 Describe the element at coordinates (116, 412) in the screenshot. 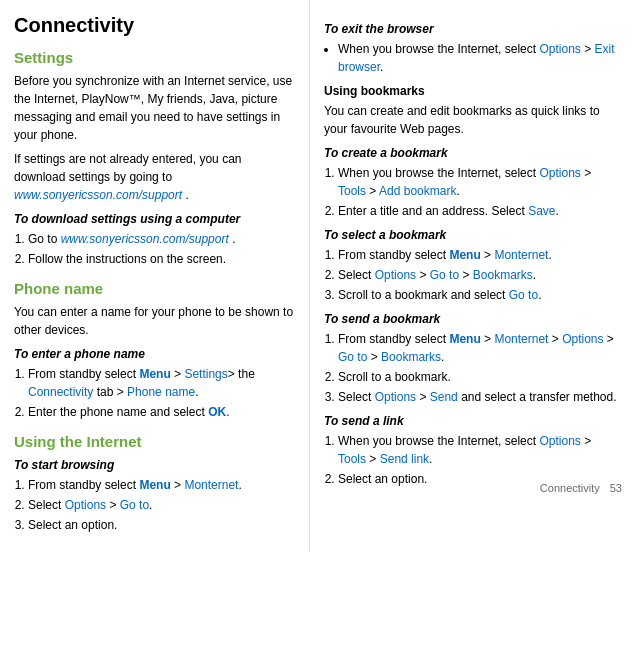

I see `ep-step2-pre: Enter the phone name and select` at that location.